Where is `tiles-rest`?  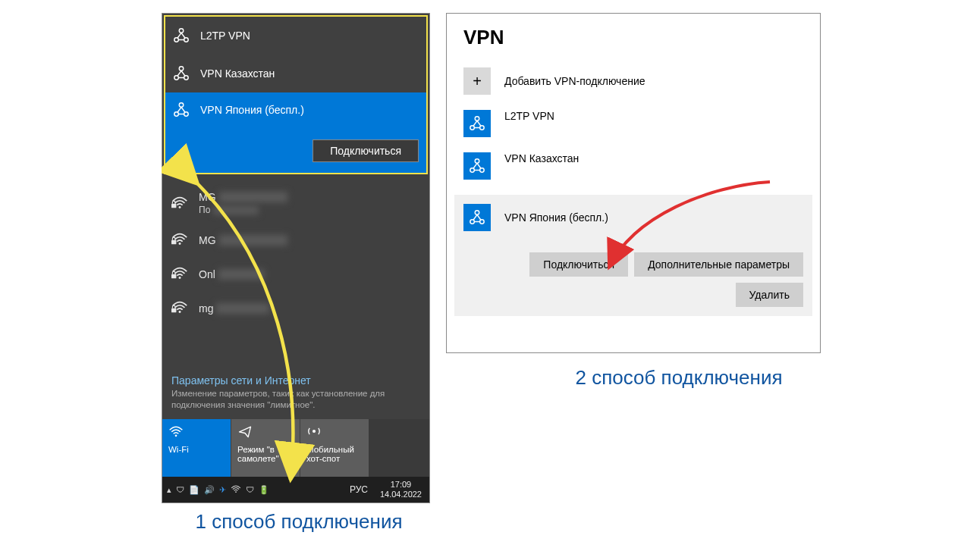 tiles-rest is located at coordinates (399, 448).